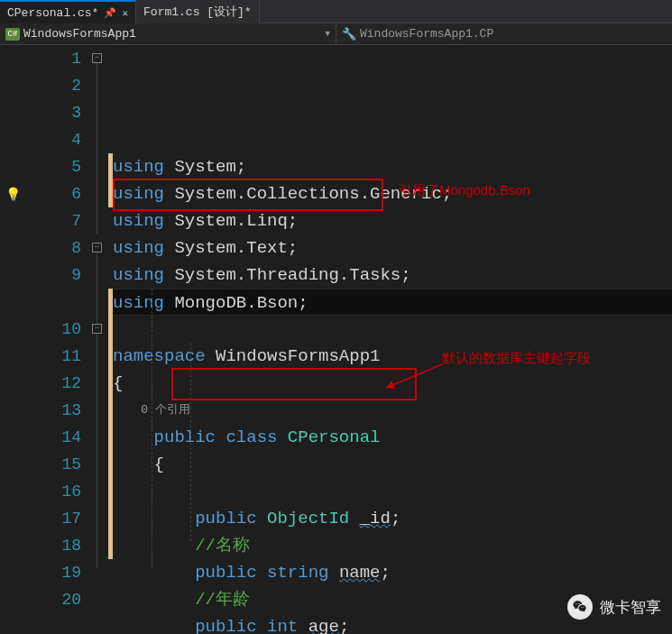 This screenshot has width=672, height=634. Describe the element at coordinates (631, 608) in the screenshot. I see `watermark-text: 微卡智享` at that location.